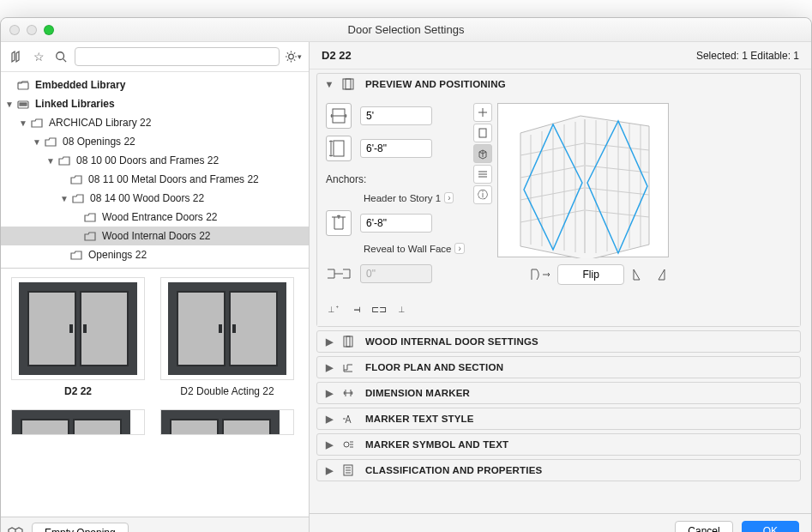 This screenshot has width=812, height=532. I want to click on door-3d-preview, so click(583, 180).